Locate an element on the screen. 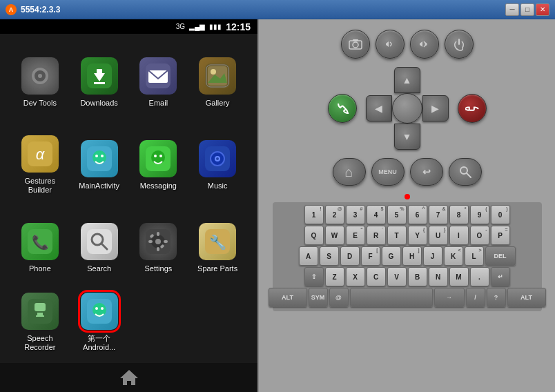 This screenshot has width=555, height=392. end-call-button is located at coordinates (472, 108).